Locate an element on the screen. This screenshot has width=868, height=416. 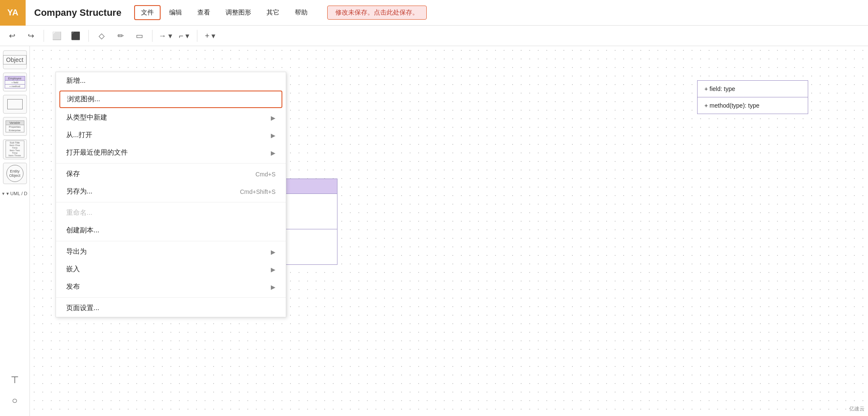
toolbar-add: + ▾ is located at coordinates (210, 36).